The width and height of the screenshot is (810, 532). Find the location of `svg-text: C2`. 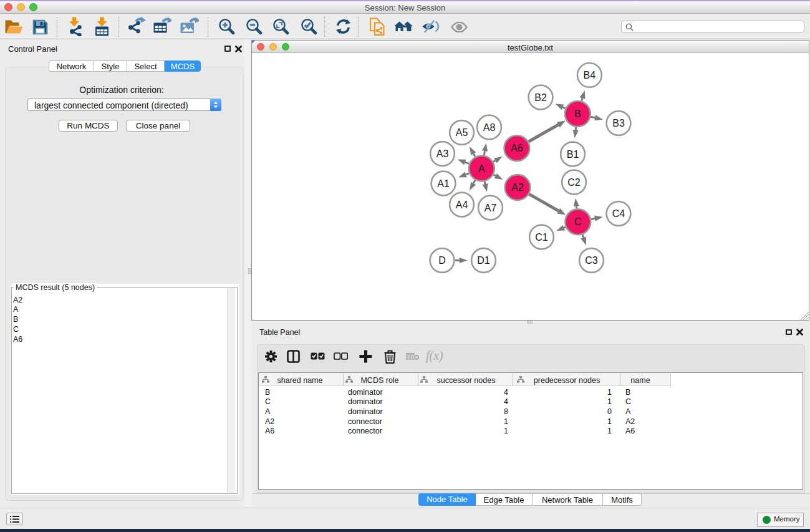

svg-text: C2 is located at coordinates (574, 182).